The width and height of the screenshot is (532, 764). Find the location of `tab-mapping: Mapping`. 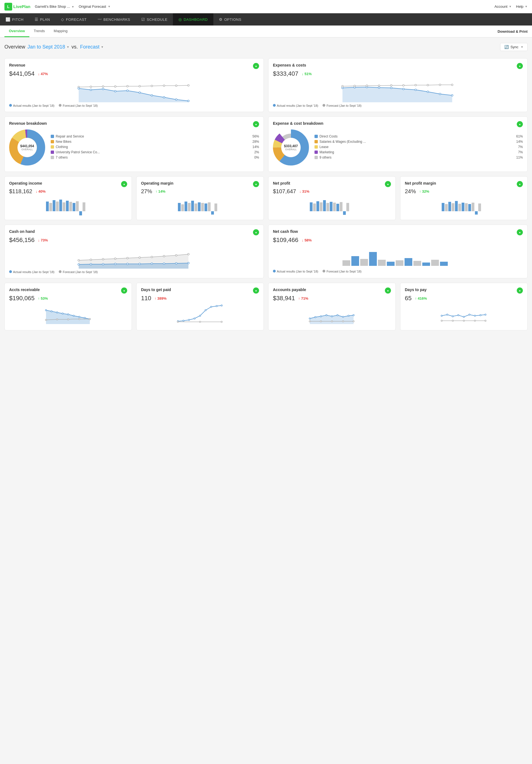

tab-mapping: Mapping is located at coordinates (61, 31).